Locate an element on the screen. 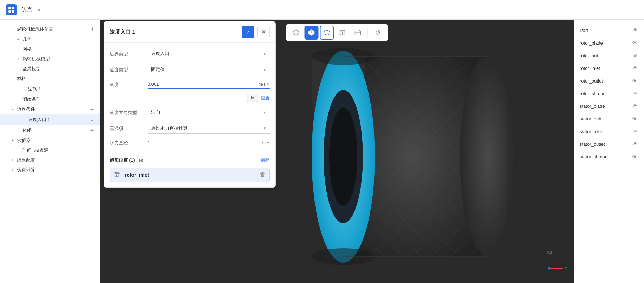 The width and height of the screenshot is (644, 283). parts-item-rotor-hub: rotor_hub 👁 is located at coordinates (609, 55).